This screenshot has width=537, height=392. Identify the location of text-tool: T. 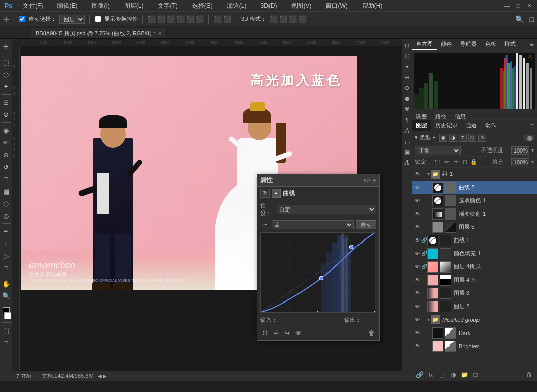
(6, 244).